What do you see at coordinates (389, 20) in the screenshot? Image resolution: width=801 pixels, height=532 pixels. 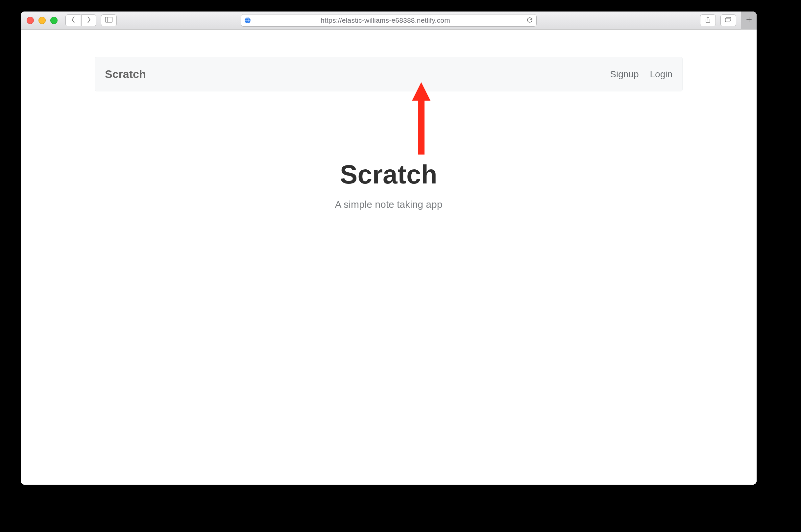 I see `address-bar: https://elastic-williams-e68388.netlify.…` at bounding box center [389, 20].